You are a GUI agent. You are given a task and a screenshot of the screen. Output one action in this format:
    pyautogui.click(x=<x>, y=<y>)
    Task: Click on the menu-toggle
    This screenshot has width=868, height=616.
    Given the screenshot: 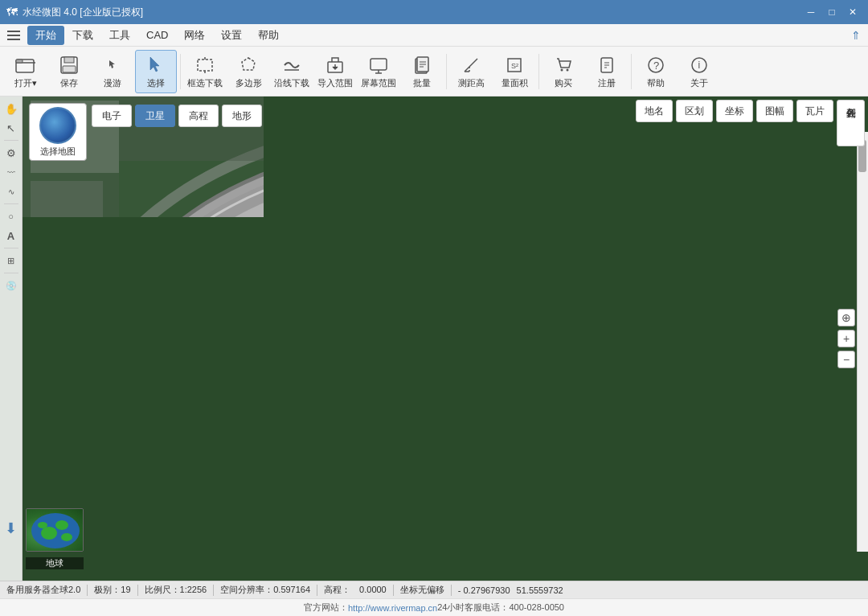 What is the action you would take?
    pyautogui.click(x=14, y=35)
    